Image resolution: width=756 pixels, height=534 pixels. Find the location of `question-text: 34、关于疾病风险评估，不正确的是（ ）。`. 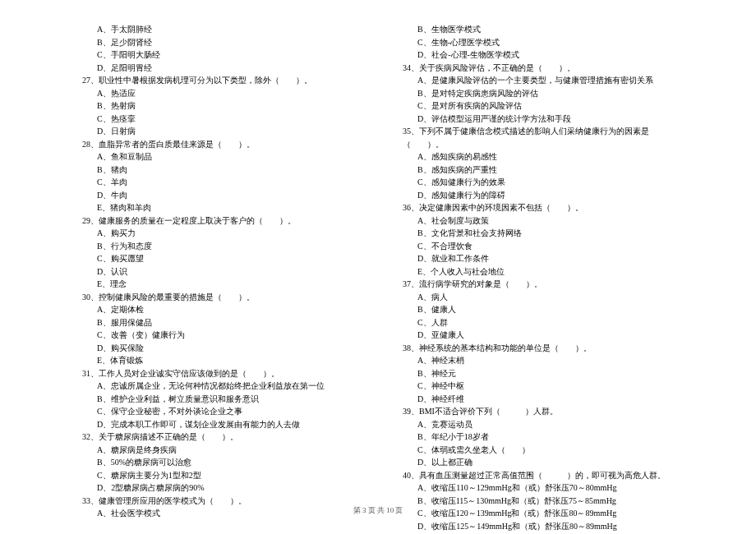

question-text: 34、关于疾病风险评估，不正确的是（ ）。 is located at coordinates (538, 68).